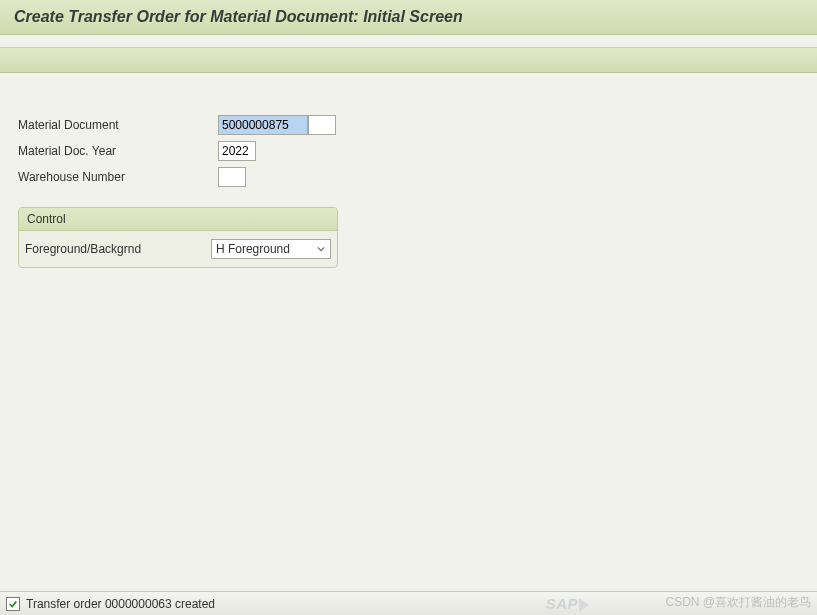 The height and width of the screenshot is (615, 817). I want to click on control-group-title: Control, so click(178, 220).